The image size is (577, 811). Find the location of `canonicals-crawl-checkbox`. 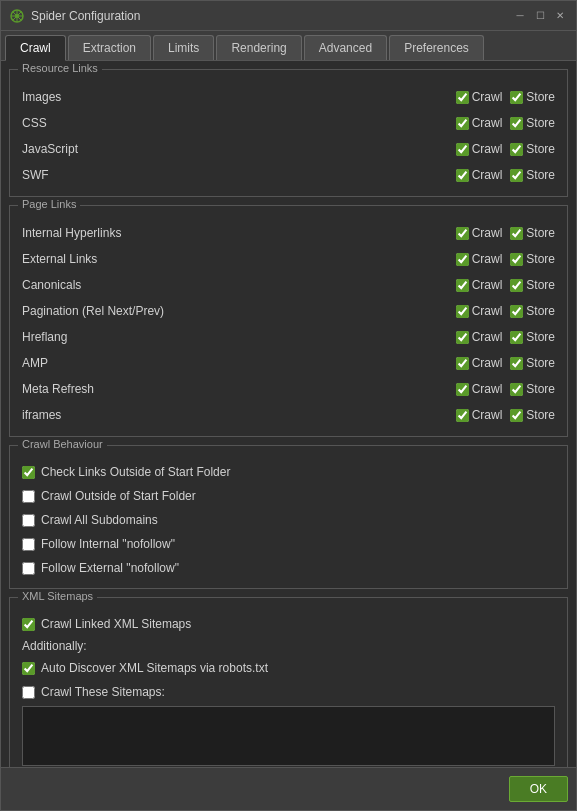

canonicals-crawl-checkbox is located at coordinates (462, 286).